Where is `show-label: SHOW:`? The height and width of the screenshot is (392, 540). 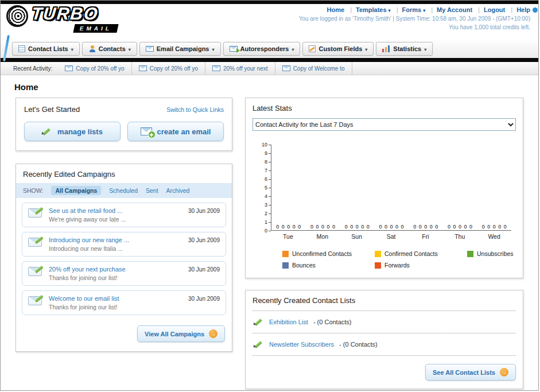
show-label: SHOW: is located at coordinates (33, 191).